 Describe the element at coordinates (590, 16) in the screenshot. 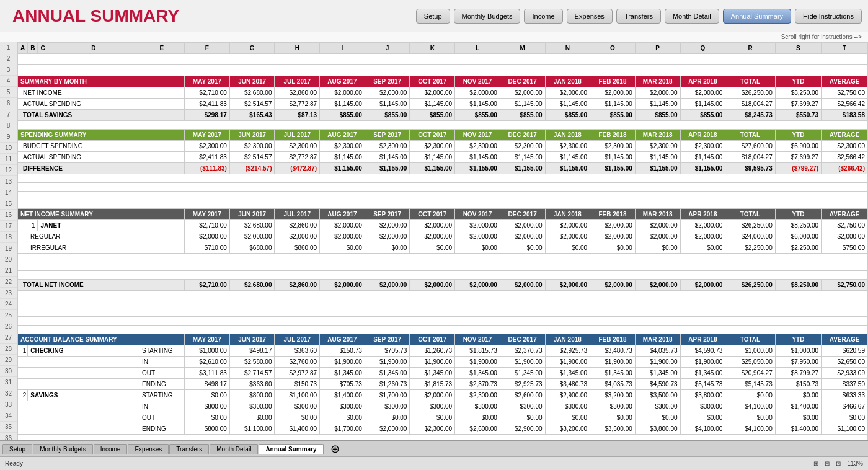

I see `expenses-button: Expenses` at that location.